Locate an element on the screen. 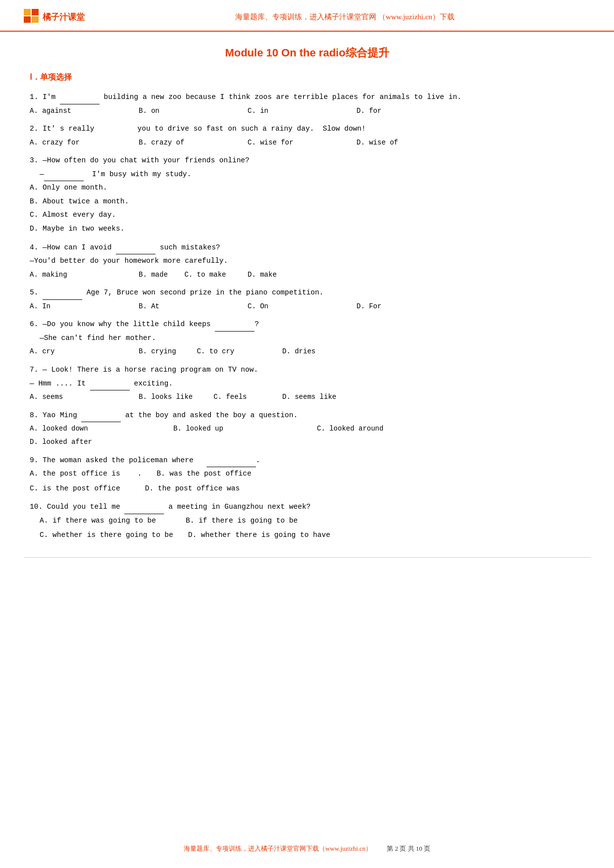 Image resolution: width=614 pixels, height=868 pixels. q4-text: 4. —How can I avoid such mistakes? is located at coordinates (307, 248).